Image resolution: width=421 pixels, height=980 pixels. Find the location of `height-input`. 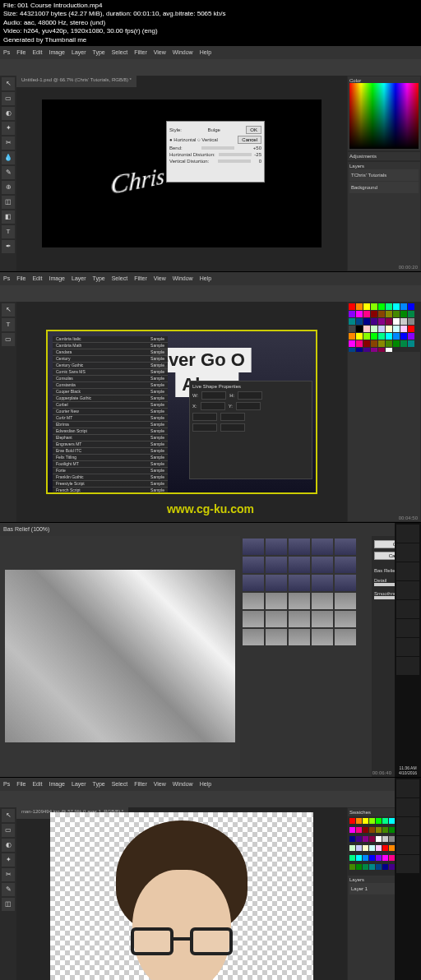

height-input is located at coordinates (250, 395).